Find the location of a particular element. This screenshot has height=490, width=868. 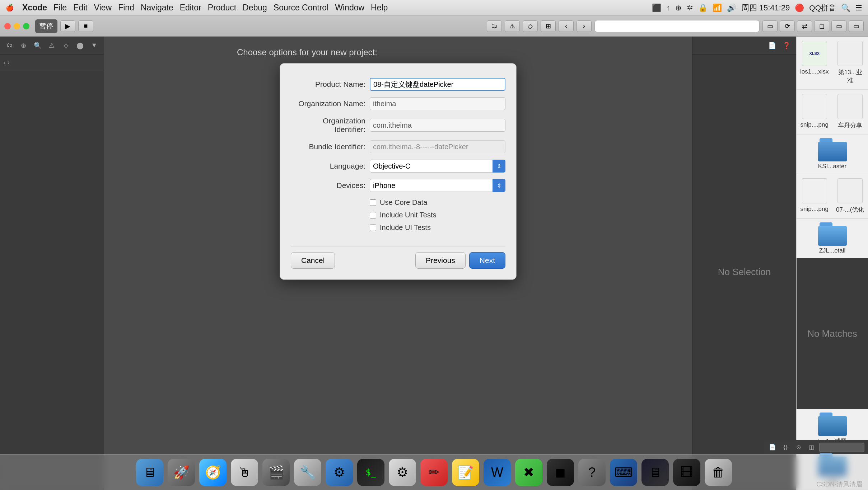

menu-file: File is located at coordinates (60, 8).